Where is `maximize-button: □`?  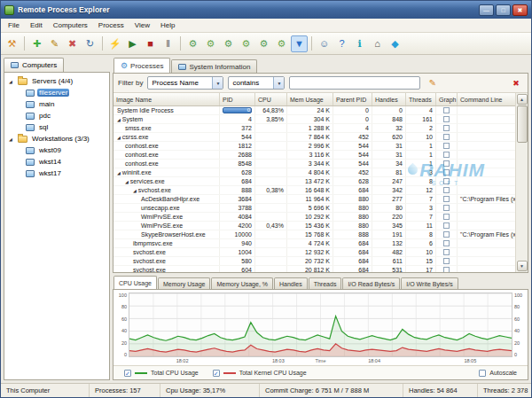
maximize-button: □ is located at coordinates (504, 11).